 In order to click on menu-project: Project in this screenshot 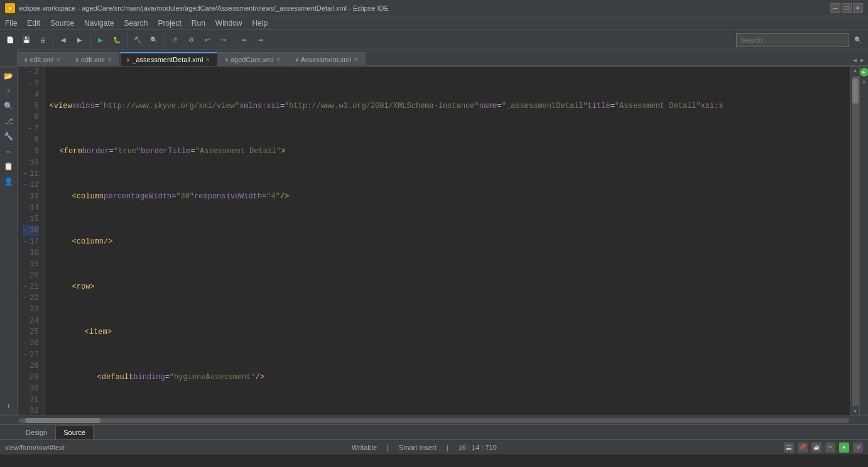, I will do `click(170, 23)`.